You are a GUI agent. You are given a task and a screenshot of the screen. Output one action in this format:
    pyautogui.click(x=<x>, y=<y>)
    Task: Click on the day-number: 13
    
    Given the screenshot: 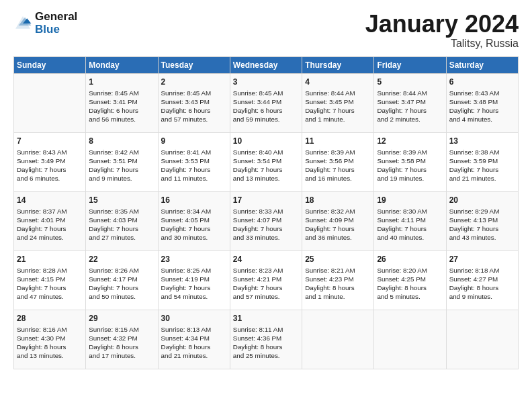 What is the action you would take?
    pyautogui.click(x=482, y=141)
    